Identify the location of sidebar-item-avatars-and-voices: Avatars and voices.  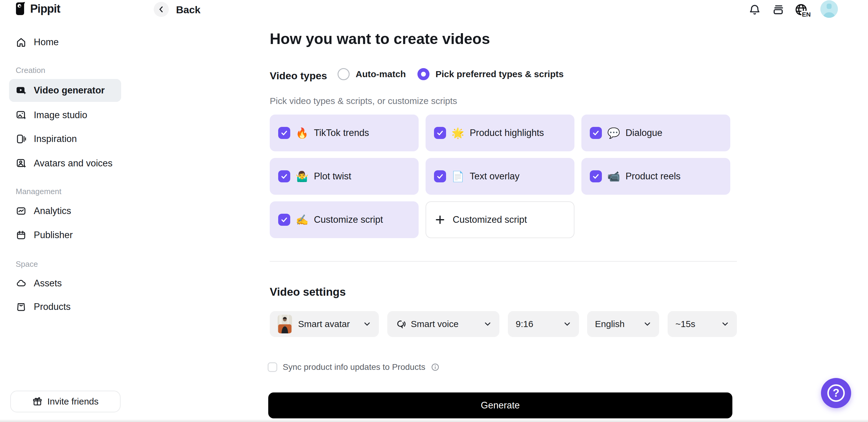
(65, 163).